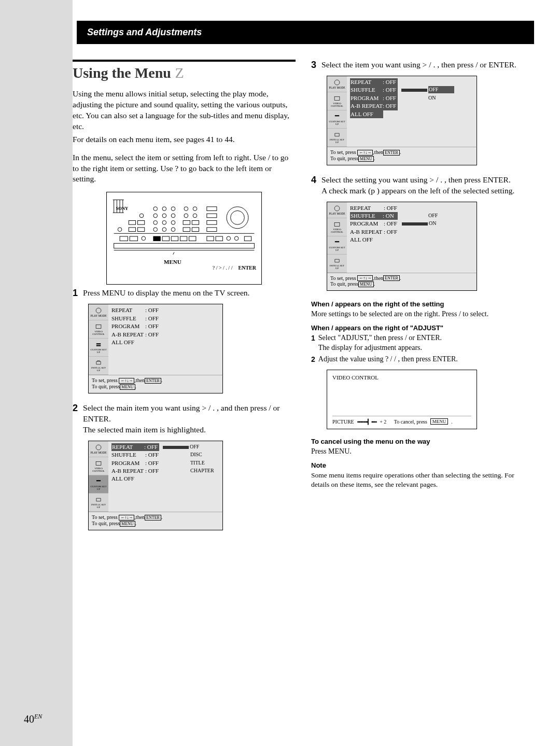 This screenshot has height=746, width=560. What do you see at coordinates (344, 159) in the screenshot?
I see `s3b2: To quit, press` at bounding box center [344, 159].